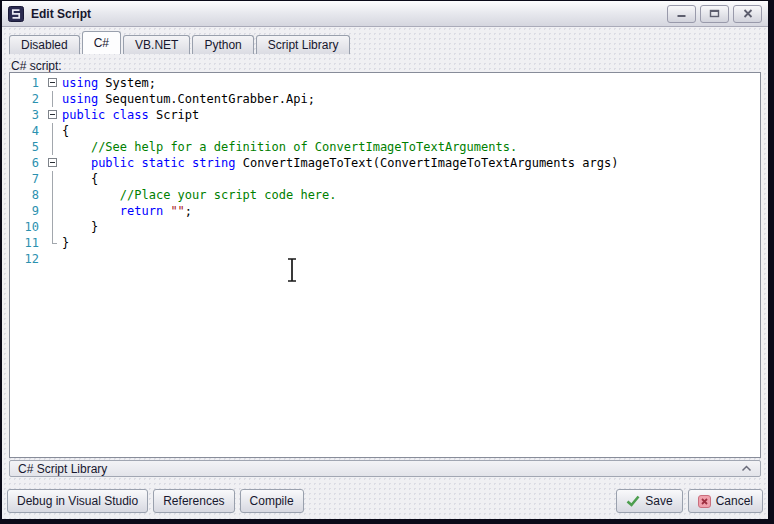 This screenshot has height=524, width=774. What do you see at coordinates (28, 195) in the screenshot?
I see `line-number: 8` at bounding box center [28, 195].